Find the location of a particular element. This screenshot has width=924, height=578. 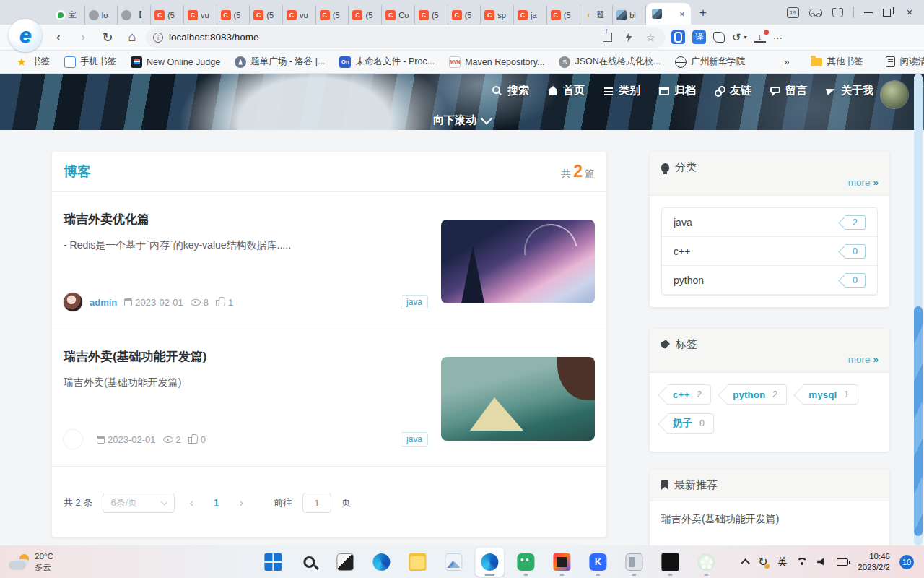

clock: 10:46 2023/2/2 is located at coordinates (873, 562).